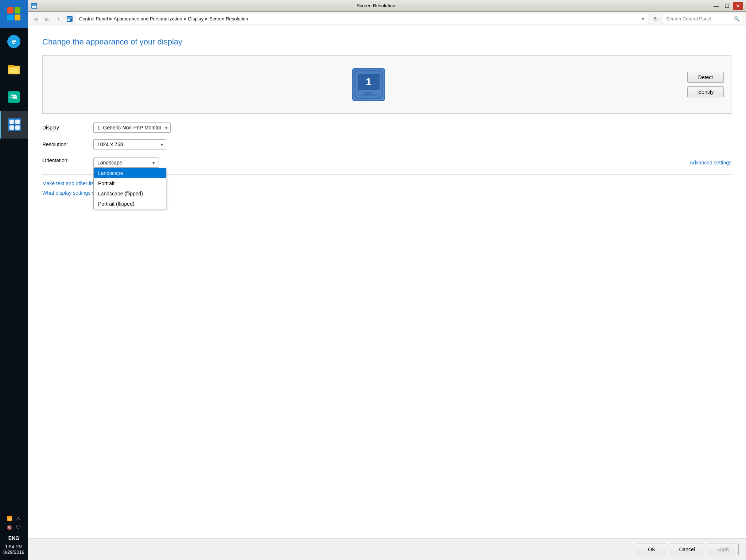 This screenshot has height=560, width=746. I want to click on refresh-button: ↻, so click(656, 19).